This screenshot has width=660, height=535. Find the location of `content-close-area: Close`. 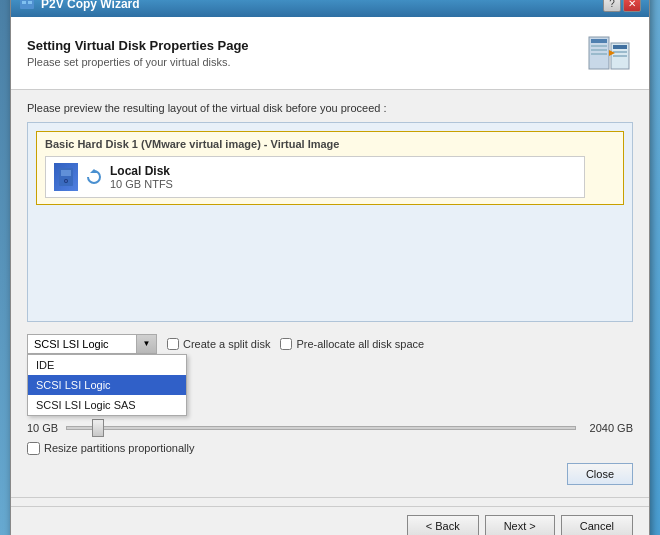

content-close-area: Close is located at coordinates (330, 474).